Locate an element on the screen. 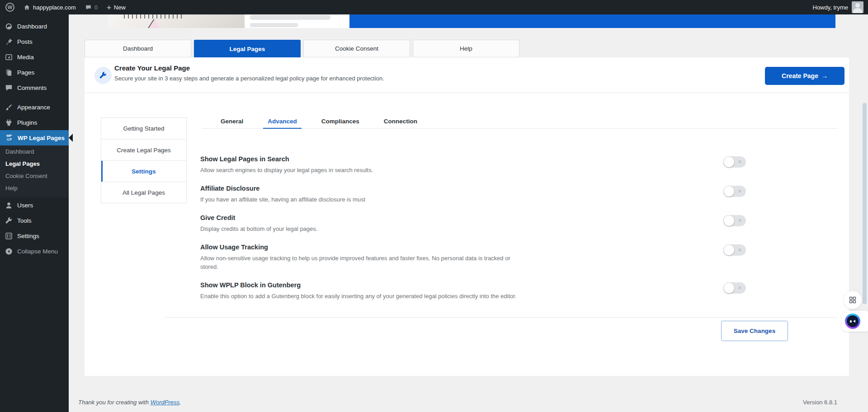 This screenshot has height=412, width=868. sidebar-item-label: Users is located at coordinates (25, 205).